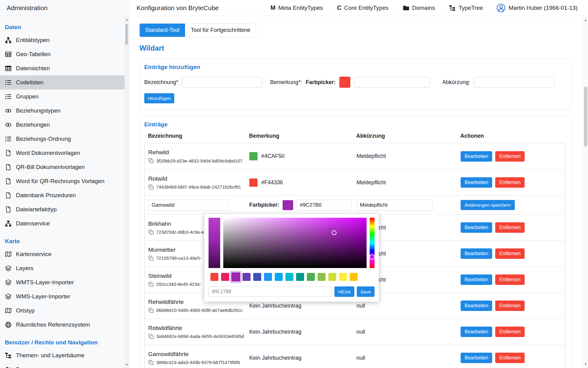 This screenshot has height=368, width=588. Describe the element at coordinates (279, 277) in the screenshot. I see `palette-swatch-03a9f4` at that location.